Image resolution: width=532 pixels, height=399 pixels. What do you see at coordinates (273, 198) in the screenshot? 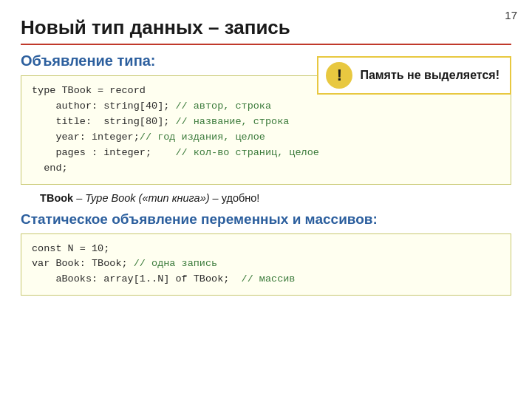
I see `note-text: TBook – Type Book («тип книга») – удобно…` at bounding box center [273, 198].